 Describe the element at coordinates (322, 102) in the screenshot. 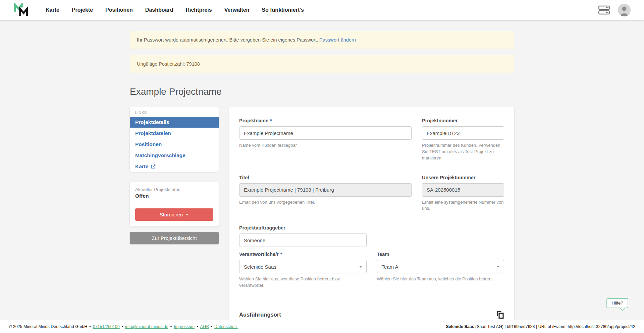

I see `title-divider` at that location.